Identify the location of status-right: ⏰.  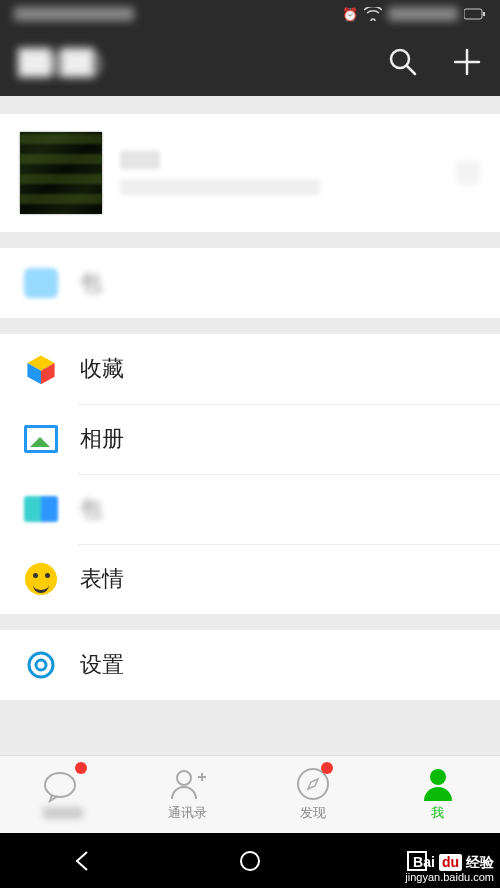
(414, 14).